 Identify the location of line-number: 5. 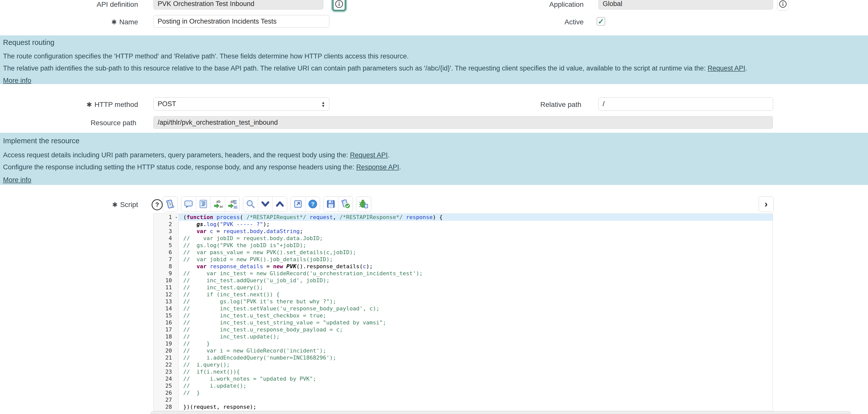
(166, 245).